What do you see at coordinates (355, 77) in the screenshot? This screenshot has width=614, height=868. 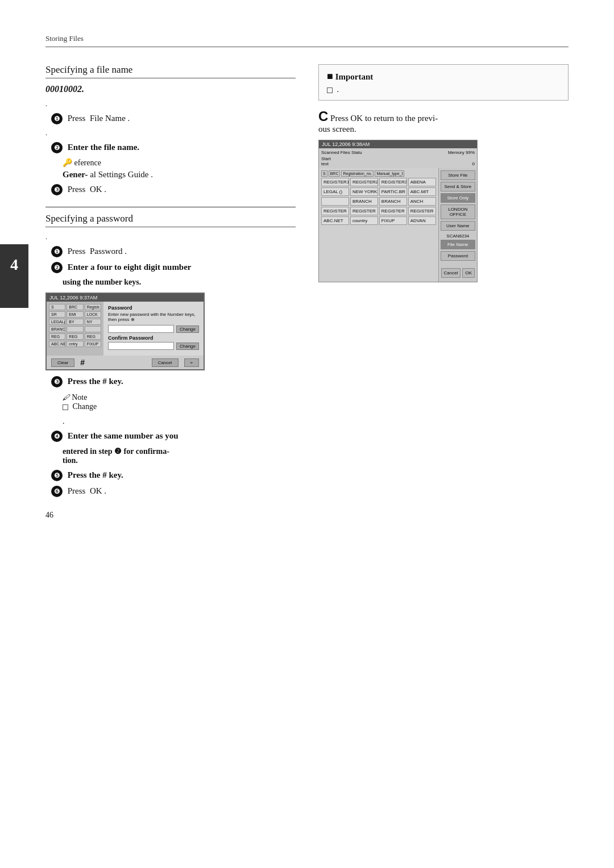 I see `important-label: Important` at bounding box center [355, 77].